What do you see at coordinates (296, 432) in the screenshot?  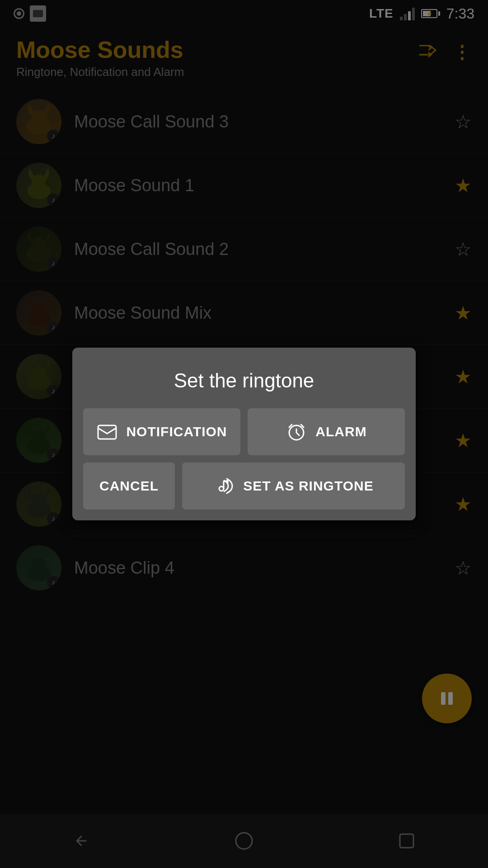 I see `alarm-icon` at bounding box center [296, 432].